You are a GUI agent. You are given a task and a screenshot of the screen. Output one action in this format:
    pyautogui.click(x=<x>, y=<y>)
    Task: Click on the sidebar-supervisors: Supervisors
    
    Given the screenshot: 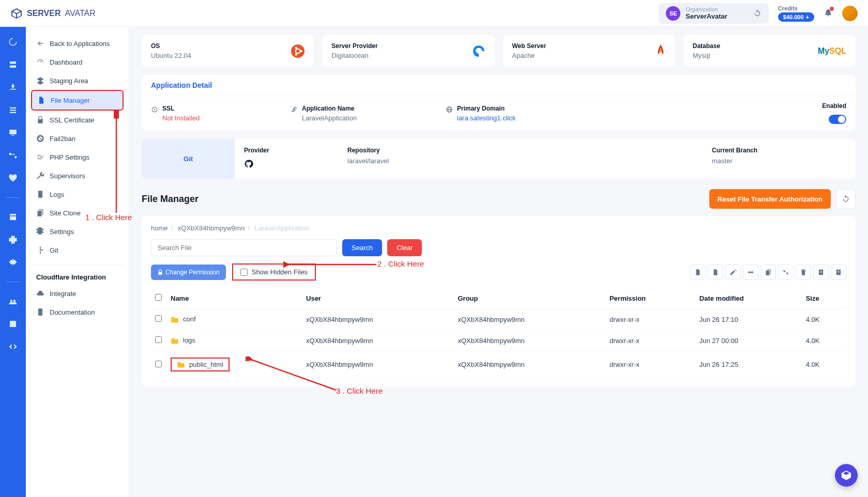 What is the action you would take?
    pyautogui.click(x=78, y=176)
    